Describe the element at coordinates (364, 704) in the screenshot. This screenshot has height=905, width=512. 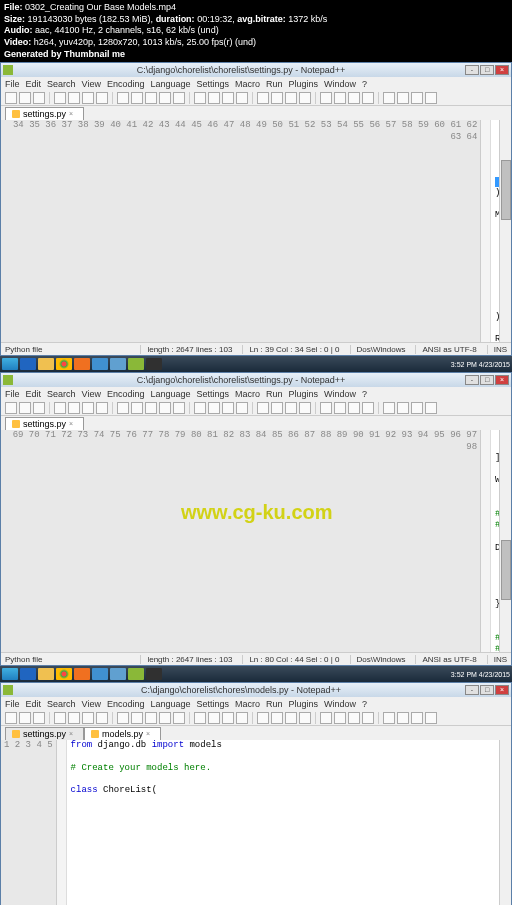
I see `menu-?: ?` at that location.